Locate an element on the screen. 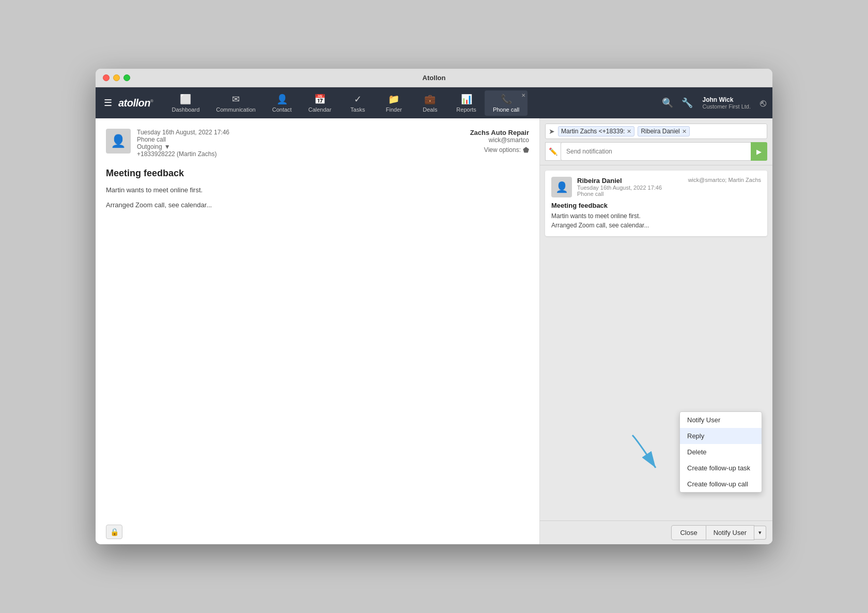 The width and height of the screenshot is (868, 613). user-menu-button: John Wick Customer First Ltd. is located at coordinates (726, 103).